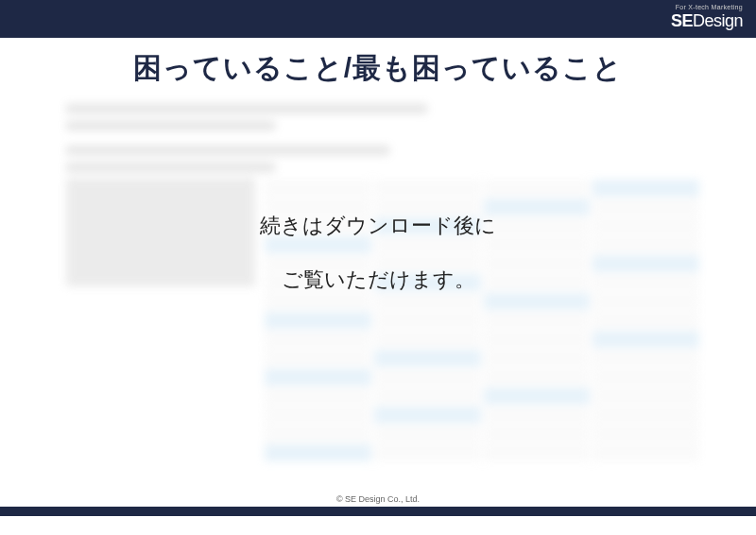 Image resolution: width=756 pixels, height=535 pixels. What do you see at coordinates (378, 68) in the screenshot?
I see `page-title: 困っていること/最も困っていること` at bounding box center [378, 68].